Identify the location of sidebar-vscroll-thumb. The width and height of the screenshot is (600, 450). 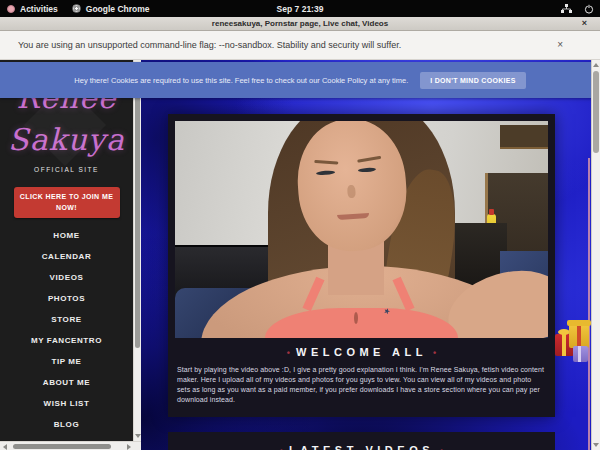
(138, 213).